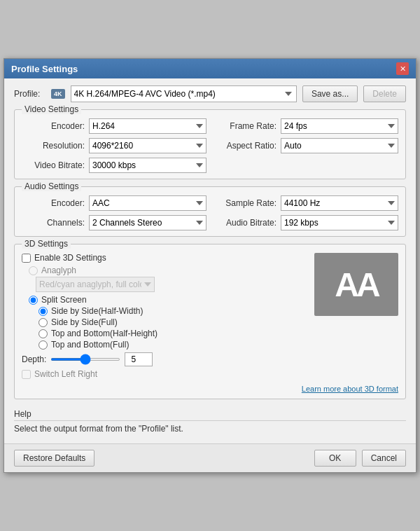  I want to click on switch-lr-label: Switch Left Right, so click(66, 374).